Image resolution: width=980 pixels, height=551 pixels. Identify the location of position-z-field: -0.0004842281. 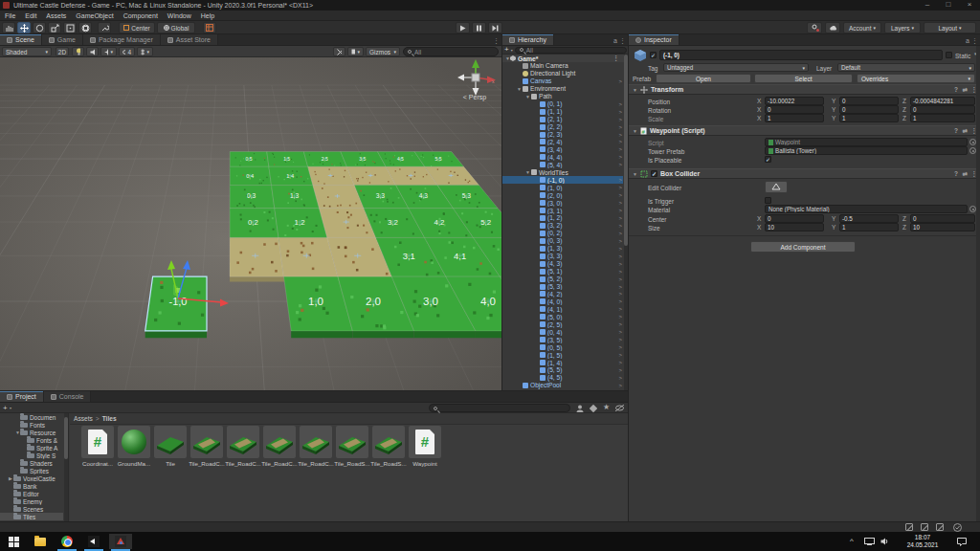
(943, 101).